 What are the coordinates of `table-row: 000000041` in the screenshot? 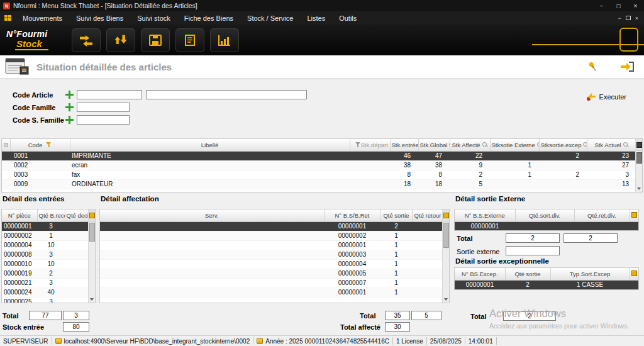 It's located at (272, 264).